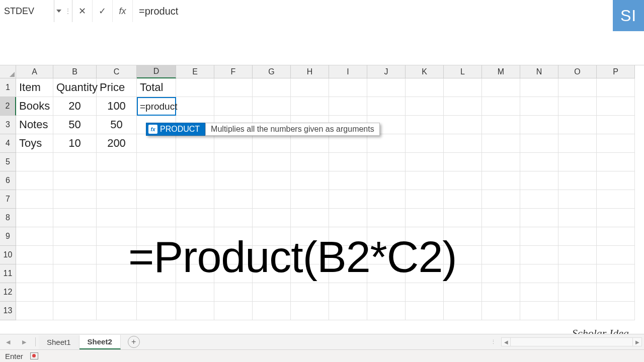 Image resolution: width=644 pixels, height=362 pixels. I want to click on tab-menu: ⋮, so click(493, 342).